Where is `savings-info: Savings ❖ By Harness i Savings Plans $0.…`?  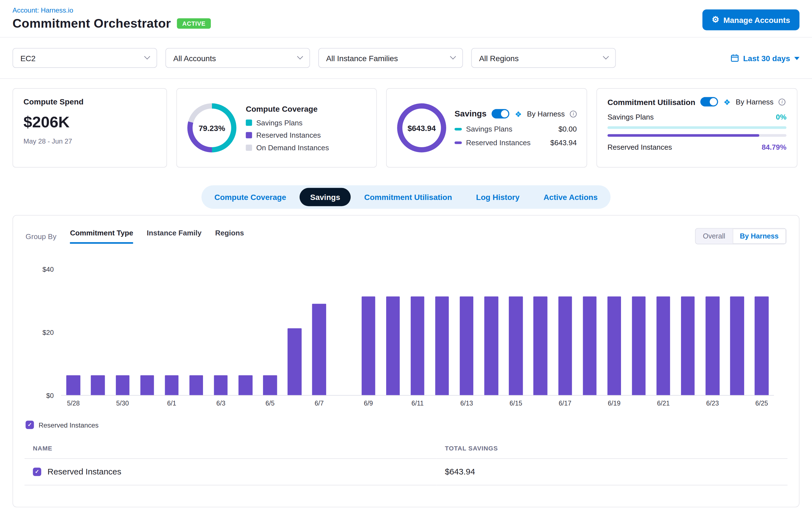
savings-info: Savings ❖ By Harness i Savings Plans $0.… is located at coordinates (516, 128).